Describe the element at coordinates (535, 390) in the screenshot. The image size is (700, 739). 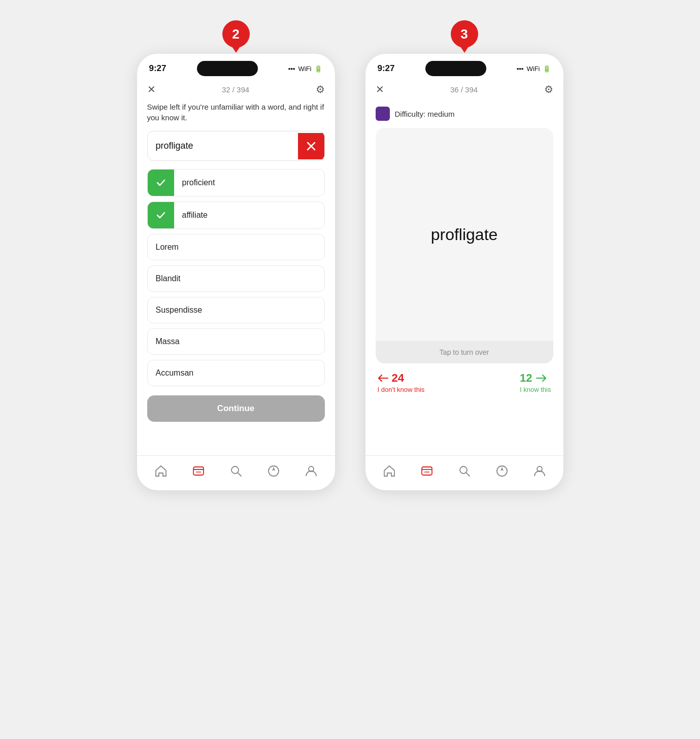
I see `know-label: I know this` at that location.